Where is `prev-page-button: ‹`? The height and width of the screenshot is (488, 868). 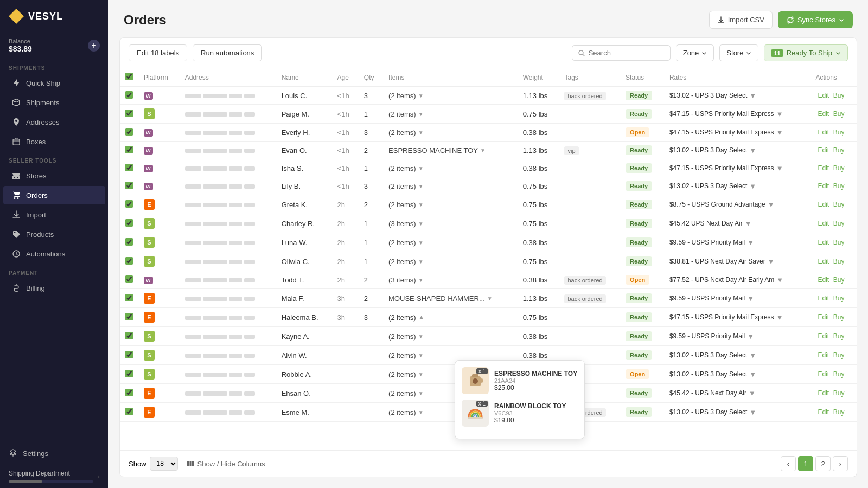
prev-page-button: ‹ is located at coordinates (788, 464).